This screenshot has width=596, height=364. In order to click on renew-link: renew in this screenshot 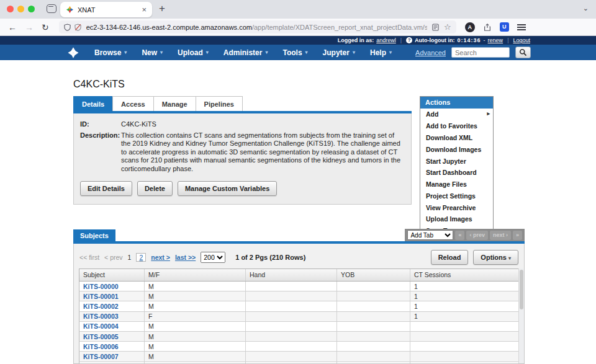, I will do `click(495, 40)`.